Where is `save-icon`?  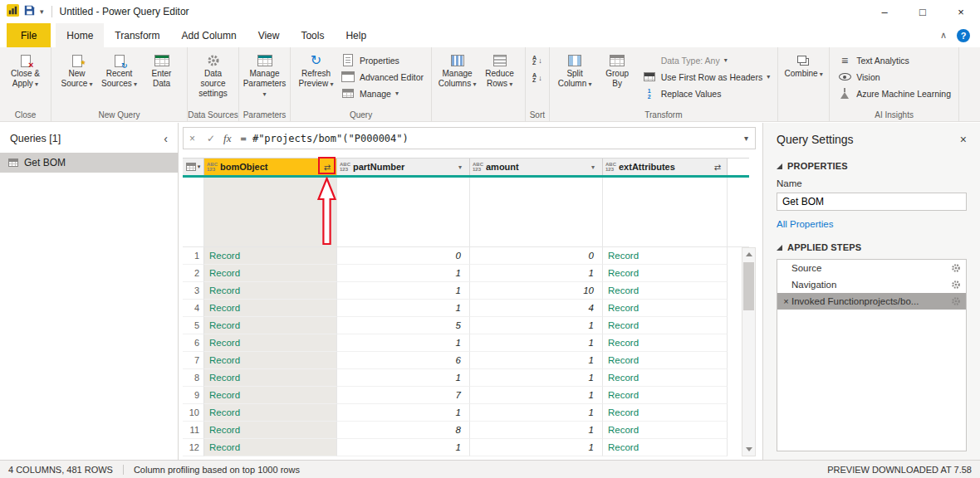 save-icon is located at coordinates (30, 12).